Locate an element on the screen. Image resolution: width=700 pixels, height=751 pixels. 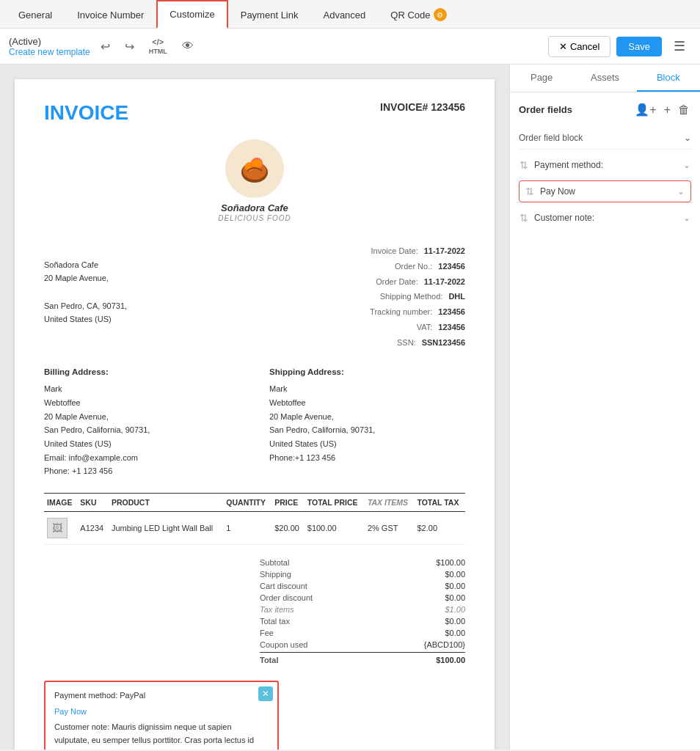
tab-customize: Customize is located at coordinates (192, 15).